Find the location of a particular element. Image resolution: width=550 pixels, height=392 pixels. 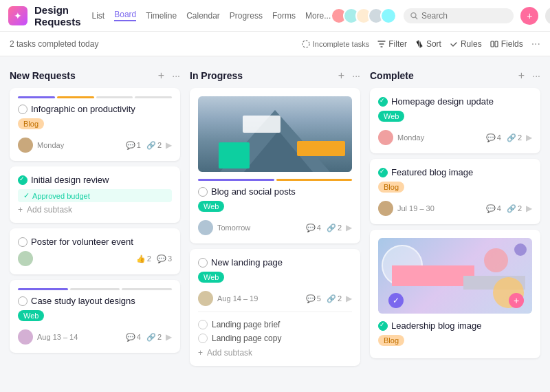

plus-circle: + is located at coordinates (516, 301).